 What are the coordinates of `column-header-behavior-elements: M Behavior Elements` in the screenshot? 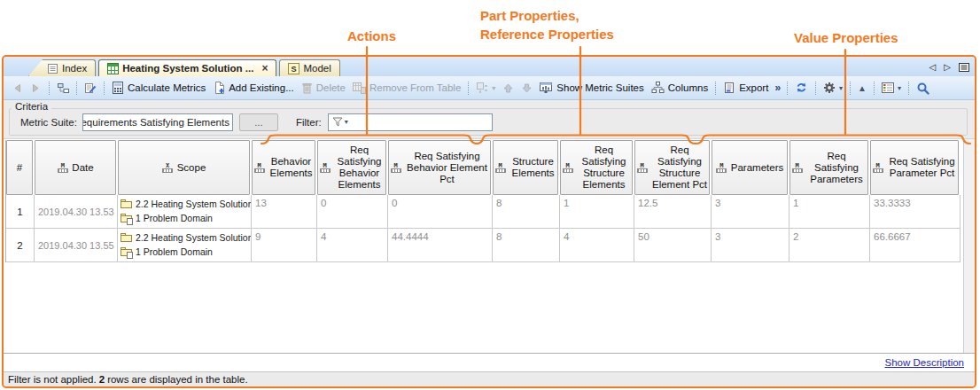 It's located at (284, 168).